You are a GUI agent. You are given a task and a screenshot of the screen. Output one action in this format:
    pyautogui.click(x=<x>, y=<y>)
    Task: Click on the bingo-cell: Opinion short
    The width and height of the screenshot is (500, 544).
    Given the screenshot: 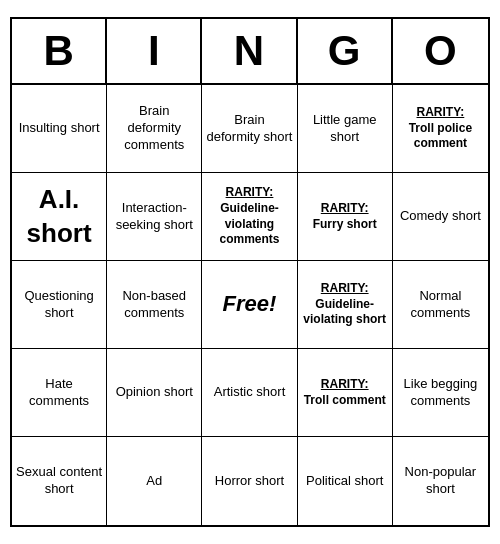 What is the action you would take?
    pyautogui.click(x=154, y=393)
    